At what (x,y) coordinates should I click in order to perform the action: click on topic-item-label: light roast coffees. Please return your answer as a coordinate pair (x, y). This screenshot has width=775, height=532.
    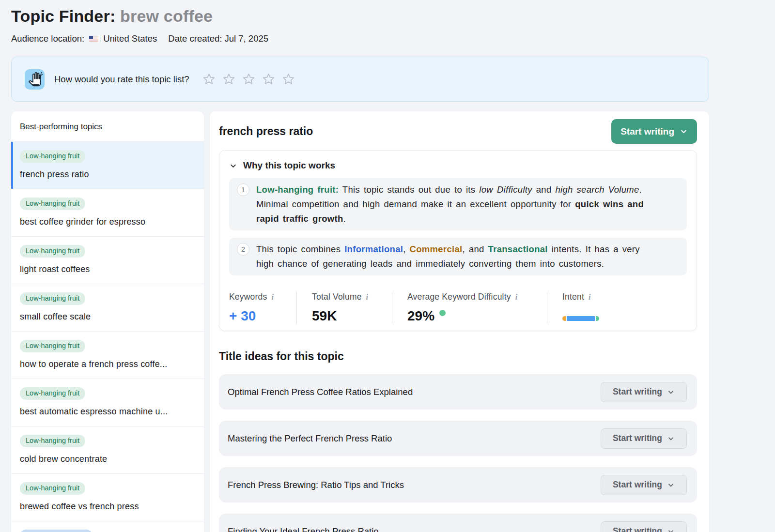
    Looking at the image, I should click on (108, 269).